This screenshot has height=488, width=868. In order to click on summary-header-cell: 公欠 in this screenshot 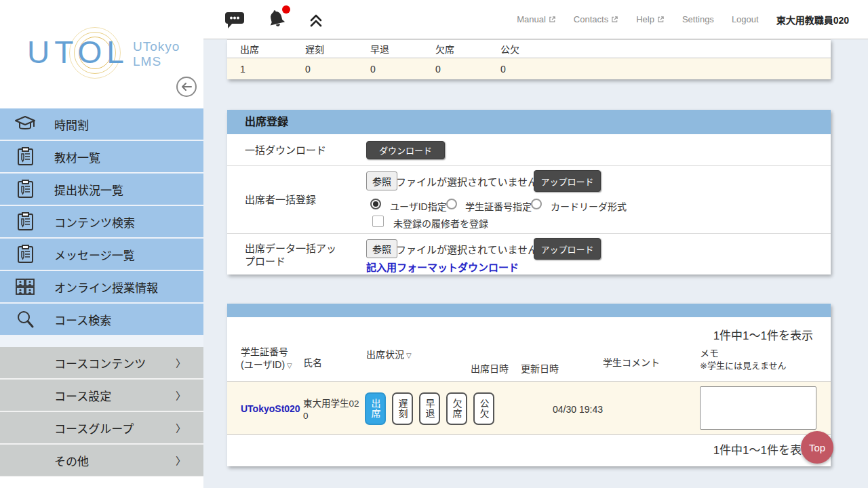, I will do `click(520, 49)`.